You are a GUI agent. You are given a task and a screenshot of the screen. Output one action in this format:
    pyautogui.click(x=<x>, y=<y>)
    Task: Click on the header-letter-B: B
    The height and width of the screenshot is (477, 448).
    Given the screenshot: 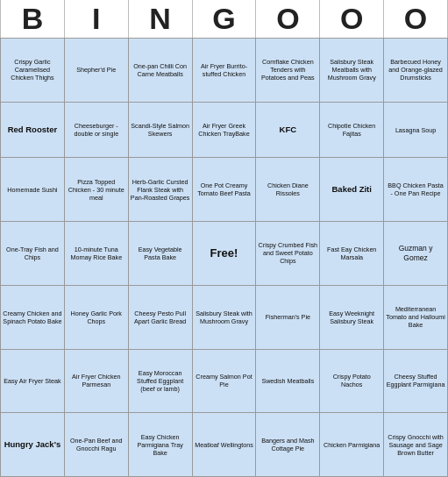 What is the action you would take?
    pyautogui.click(x=32, y=19)
    